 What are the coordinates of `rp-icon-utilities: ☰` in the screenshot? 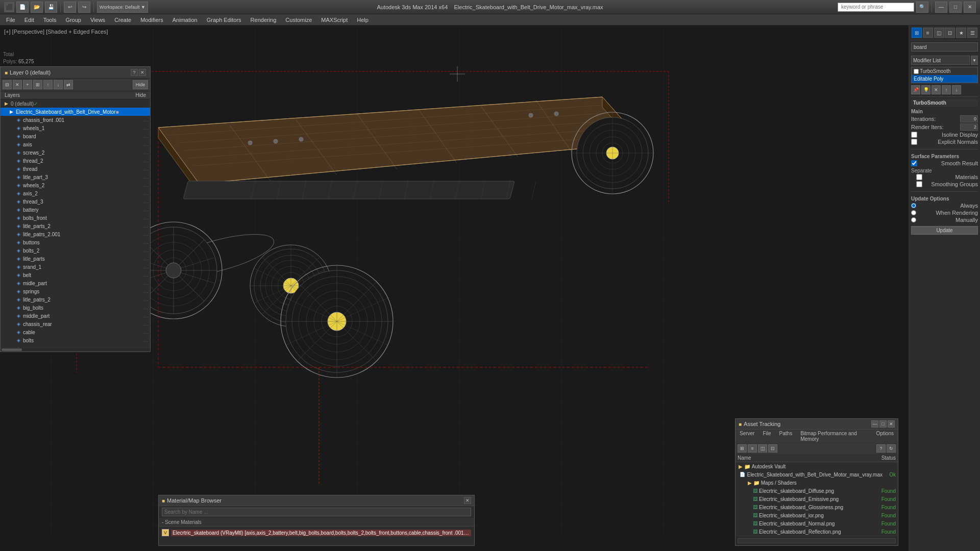 It's located at (972, 33).